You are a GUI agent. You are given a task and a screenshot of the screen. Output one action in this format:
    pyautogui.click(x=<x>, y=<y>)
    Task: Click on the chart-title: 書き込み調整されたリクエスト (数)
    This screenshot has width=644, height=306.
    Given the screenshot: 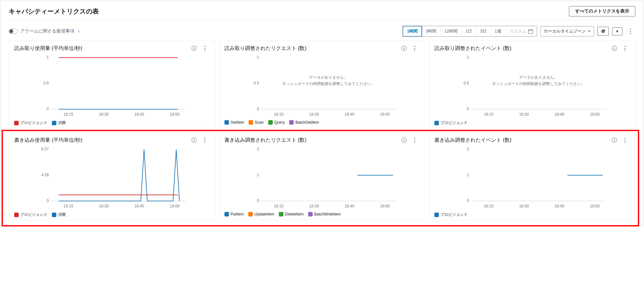 What is the action you would take?
    pyautogui.click(x=265, y=140)
    